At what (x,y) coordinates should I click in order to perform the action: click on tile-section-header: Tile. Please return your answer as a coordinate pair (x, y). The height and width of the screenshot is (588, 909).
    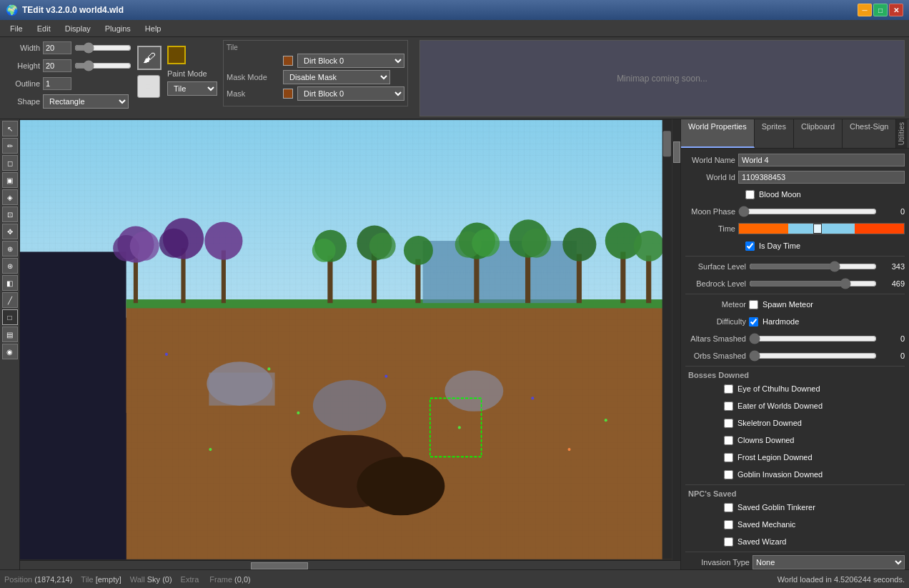
    Looking at the image, I should click on (316, 47).